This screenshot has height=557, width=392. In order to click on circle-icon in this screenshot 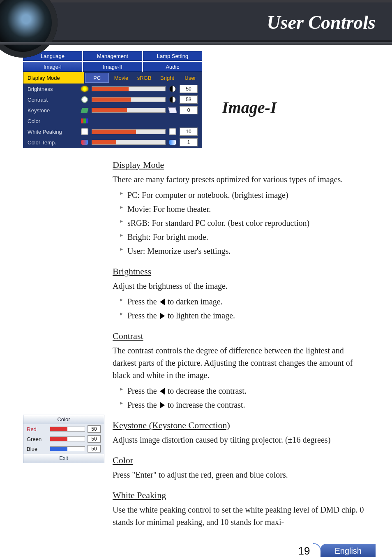, I will do `click(85, 100)`.